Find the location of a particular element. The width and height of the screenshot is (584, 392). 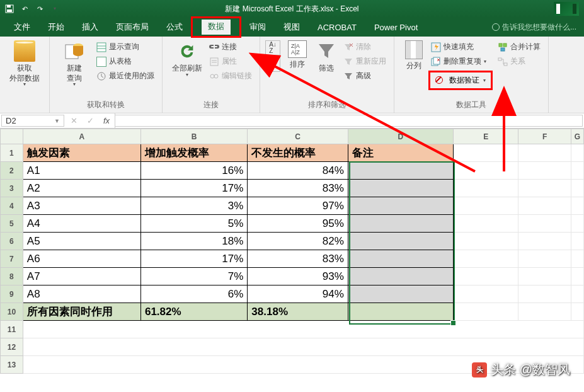

tab-review: 审阅 is located at coordinates (258, 27).